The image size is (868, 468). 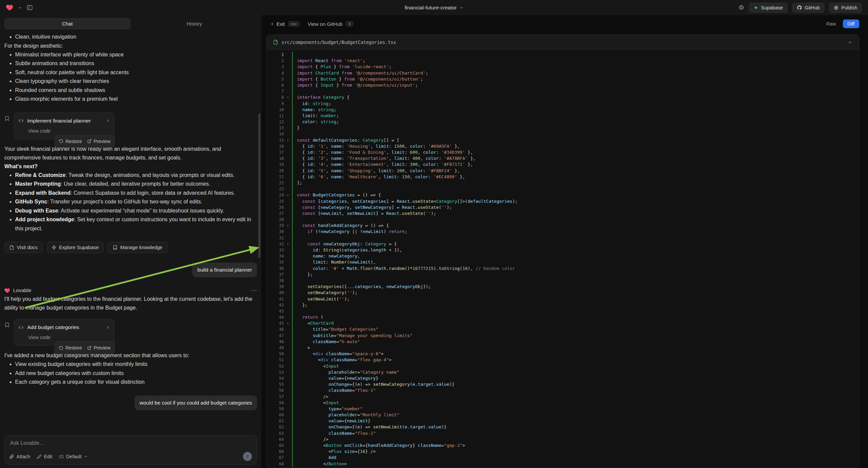 I want to click on view-on-github-link: View on GitHub, so click(x=325, y=24).